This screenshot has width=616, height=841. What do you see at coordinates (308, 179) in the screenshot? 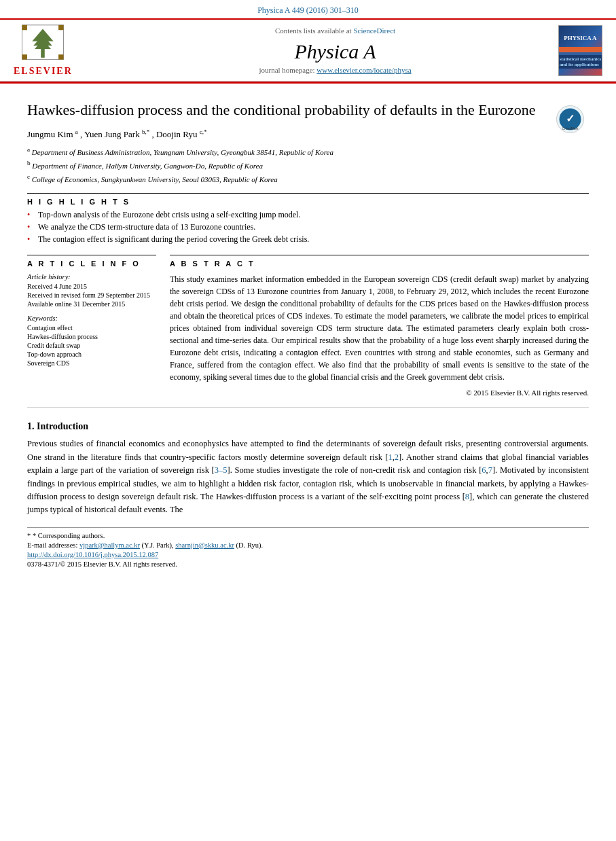
I see `affiliation-c: c College of Economics, Sungkyunkwan Uni…` at bounding box center [308, 179].